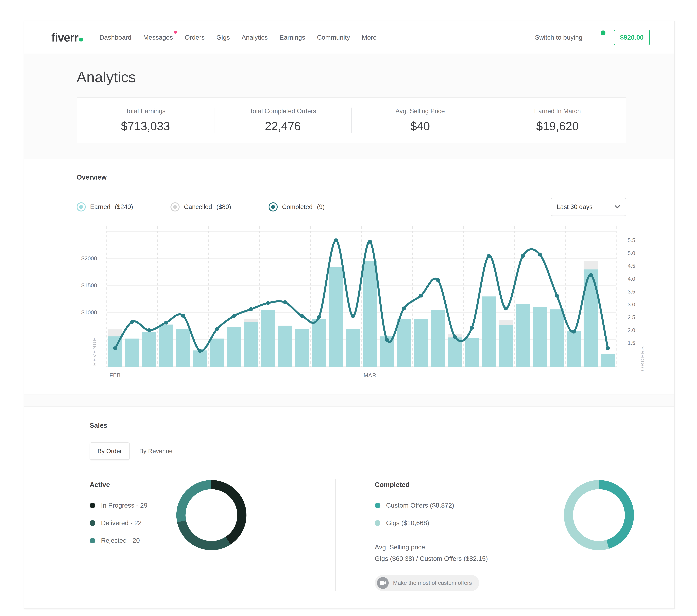 The width and height of the screenshot is (697, 616). What do you see at coordinates (575, 207) in the screenshot?
I see `date-range-value: Last 30 days` at bounding box center [575, 207].